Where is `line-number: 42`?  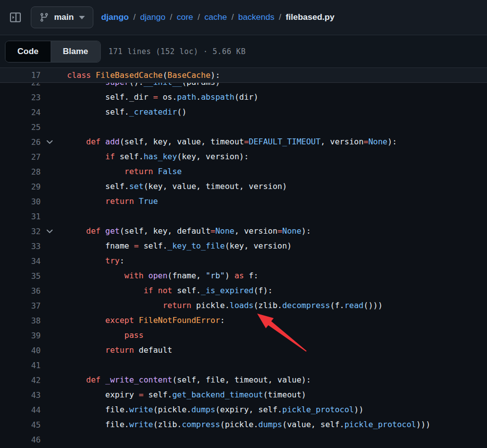 line-number: 42 is located at coordinates (20, 380).